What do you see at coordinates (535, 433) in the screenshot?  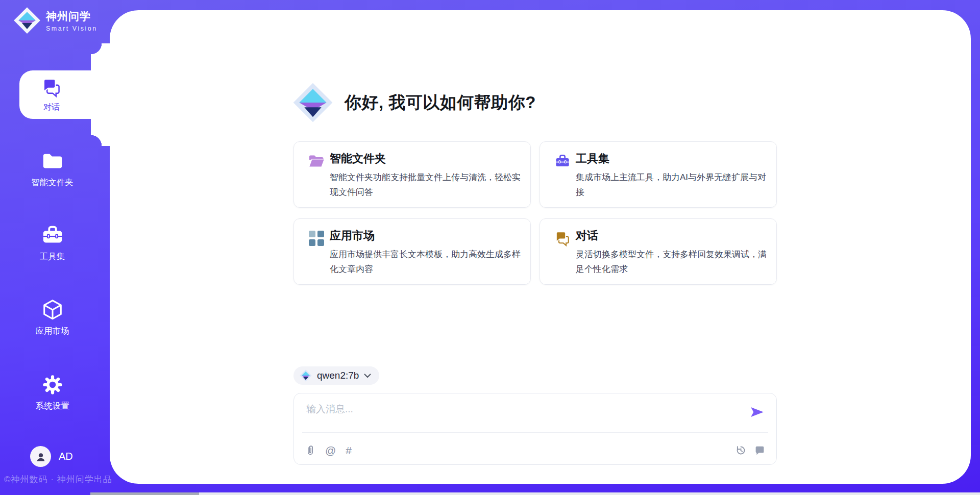 I see `composer-divider` at bounding box center [535, 433].